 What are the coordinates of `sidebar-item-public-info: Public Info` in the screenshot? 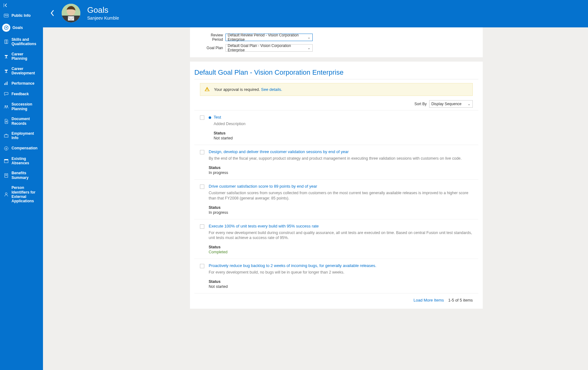 It's located at (21, 16).